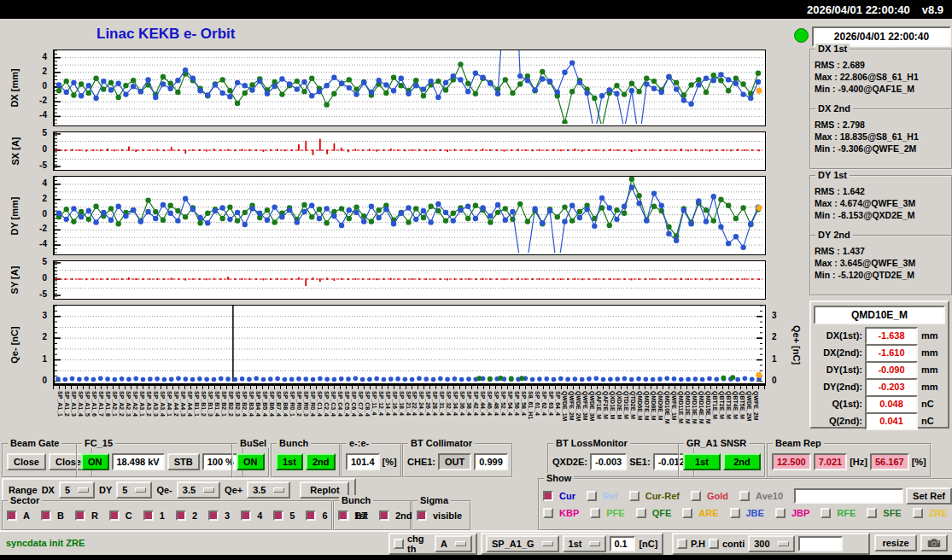 The height and width of the screenshot is (560, 952). What do you see at coordinates (246, 516) in the screenshot?
I see `sector-4-checkbox` at bounding box center [246, 516].